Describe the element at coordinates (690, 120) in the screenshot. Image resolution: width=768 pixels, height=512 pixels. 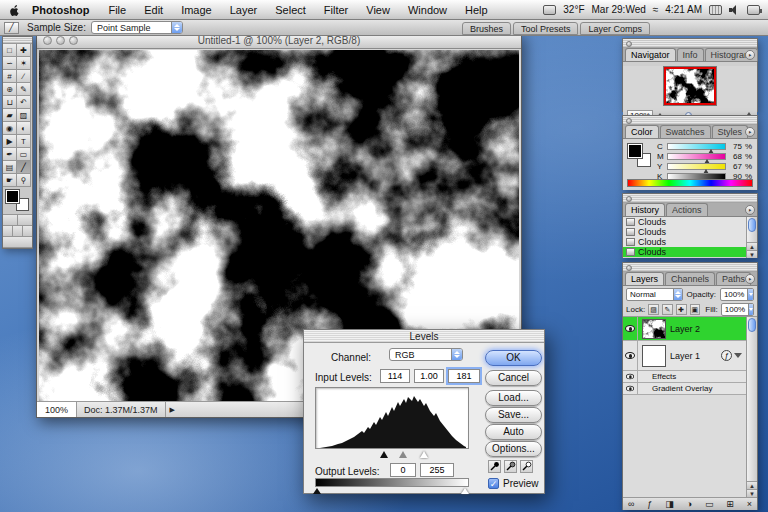
I see `color-panel-grip` at that location.